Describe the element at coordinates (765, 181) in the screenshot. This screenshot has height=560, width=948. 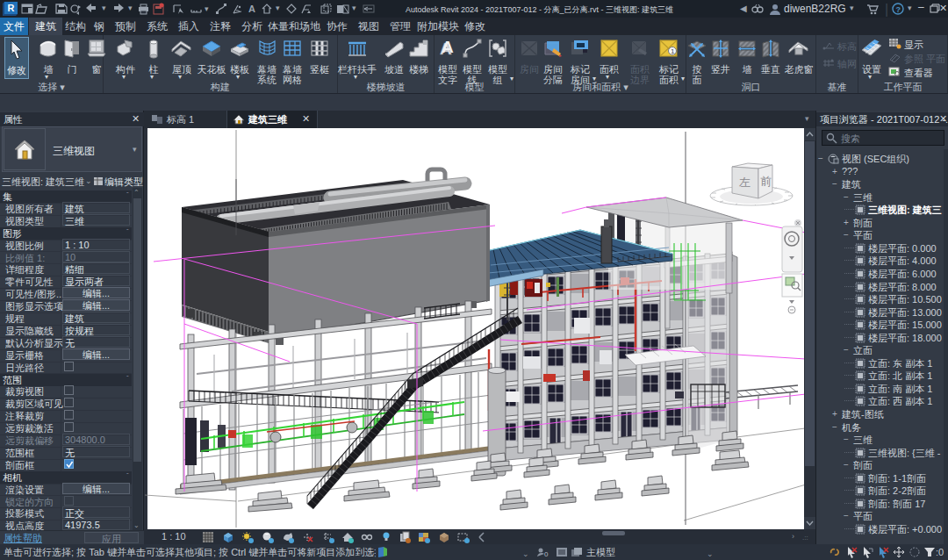
I see `svg-text: 前` at that location.